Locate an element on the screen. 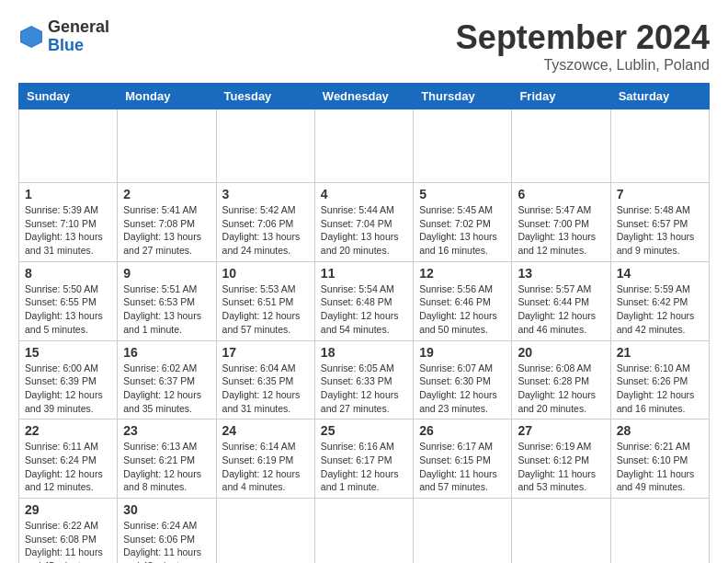 The height and width of the screenshot is (563, 728). calendar-cell: 27Sunrise: 6:19 AM Sunset: 6:12 PM Dayli… is located at coordinates (561, 459).